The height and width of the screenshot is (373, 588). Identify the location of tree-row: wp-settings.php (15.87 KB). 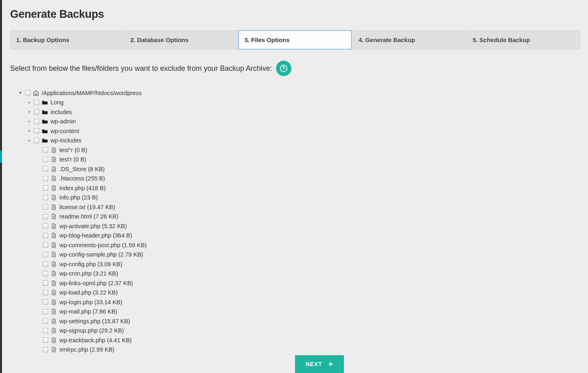
(299, 321).